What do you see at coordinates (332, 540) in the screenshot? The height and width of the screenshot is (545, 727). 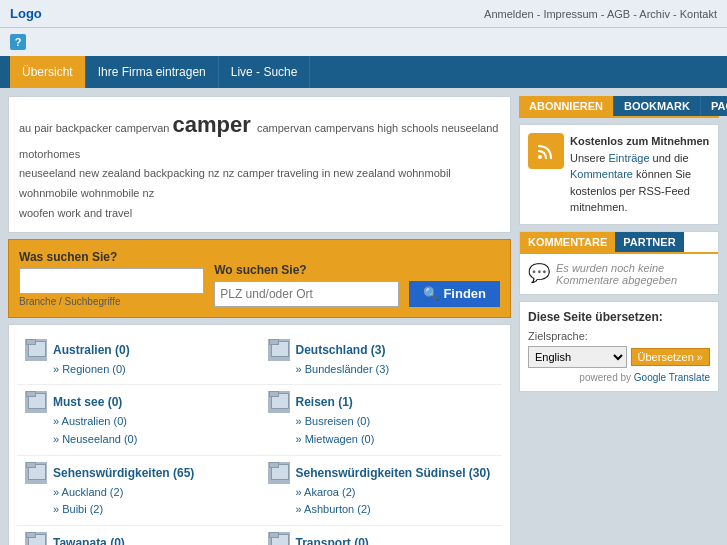 I see `cat-transport-title: Transport (0)` at bounding box center [332, 540].